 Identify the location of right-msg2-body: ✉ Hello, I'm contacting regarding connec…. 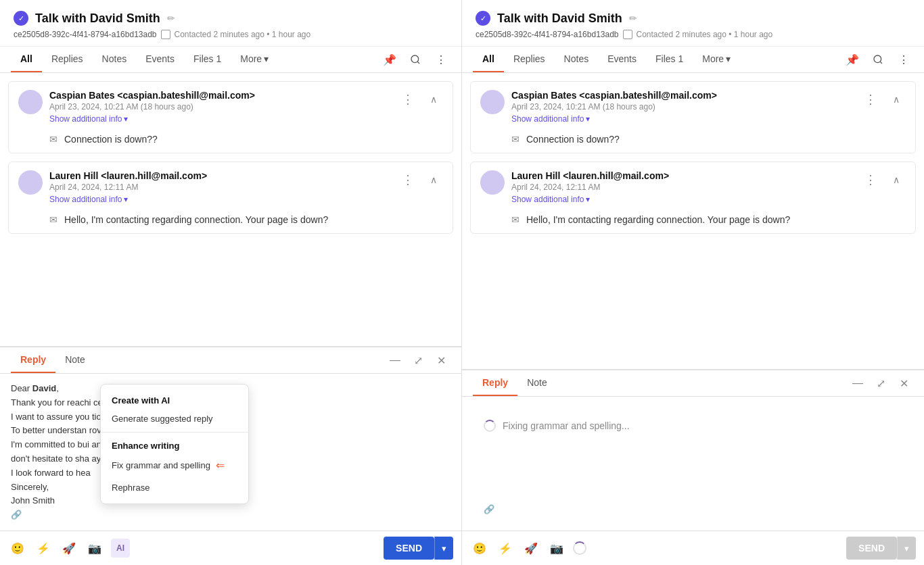
(693, 221).